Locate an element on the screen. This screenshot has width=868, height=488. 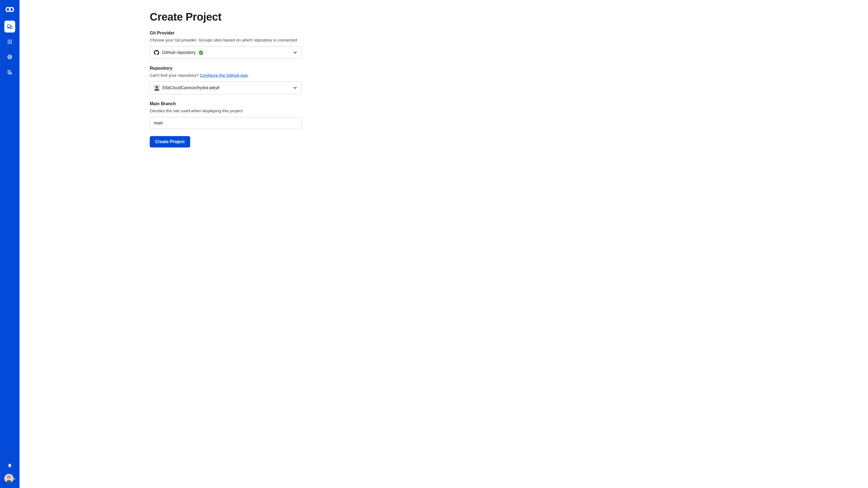
main-branch-input-wrap is located at coordinates (226, 123).